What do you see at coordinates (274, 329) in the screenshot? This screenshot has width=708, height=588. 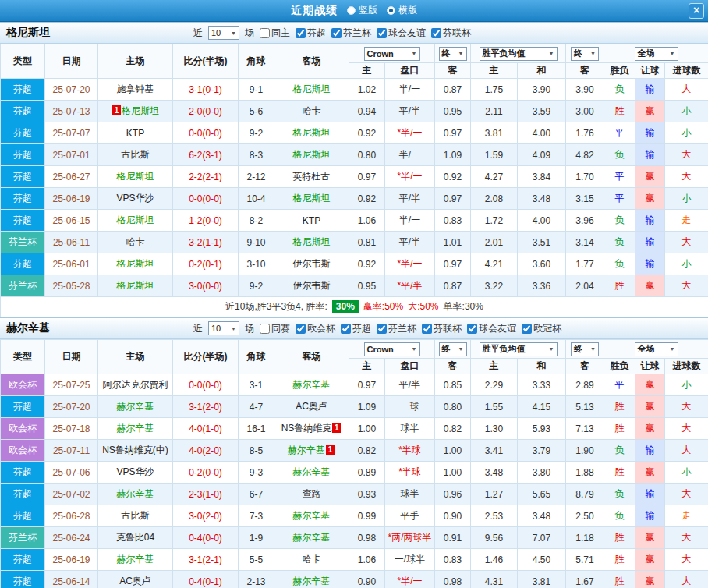 I see `filter-option: 同赛` at bounding box center [274, 329].